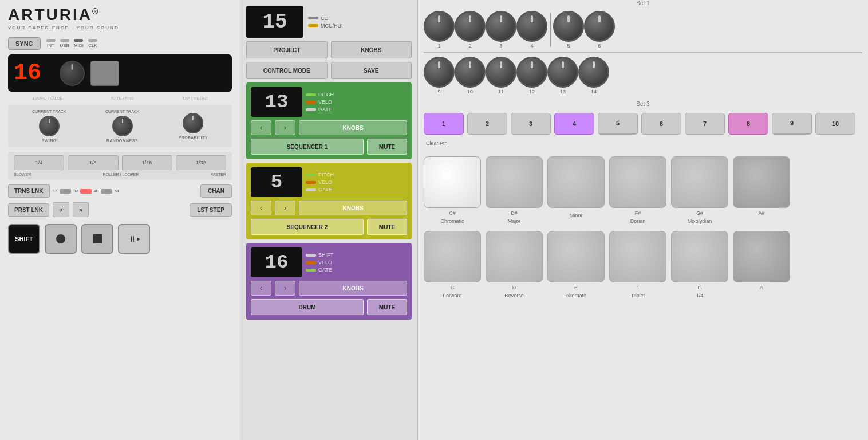 The width and height of the screenshot is (868, 440). Describe the element at coordinates (387, 227) in the screenshot. I see `seq2-mute-button: MUTE` at that location.